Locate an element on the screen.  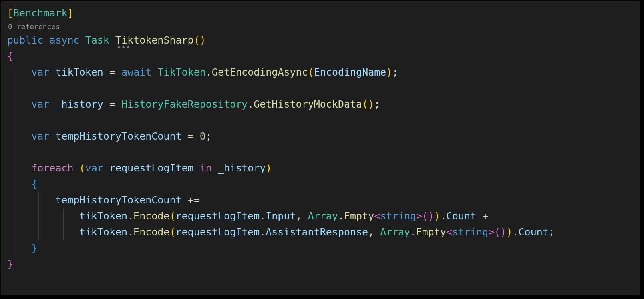
bracket-open: [ is located at coordinates (10, 13).